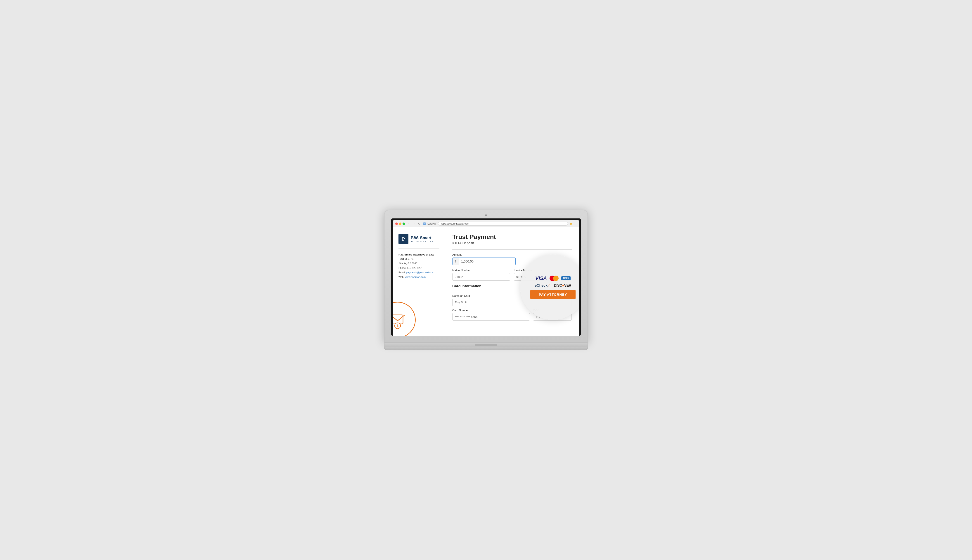 The height and width of the screenshot is (560, 972). I want to click on laptop-base, so click(486, 345).